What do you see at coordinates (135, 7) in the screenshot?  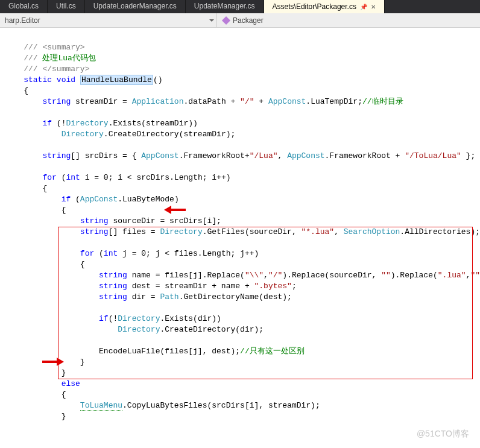 I see `tab-updateloader: UpdateLoaderManager.cs` at bounding box center [135, 7].